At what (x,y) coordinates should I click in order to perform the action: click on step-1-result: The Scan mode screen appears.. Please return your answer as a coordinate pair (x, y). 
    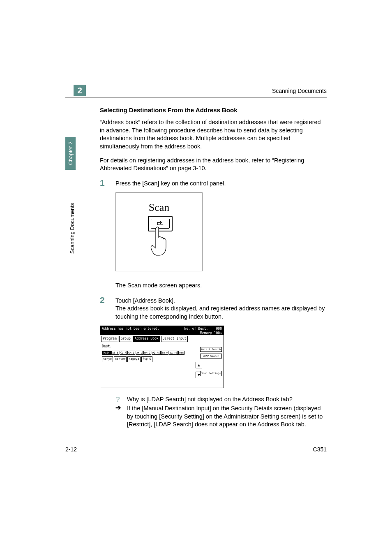
    Looking at the image, I should click on (221, 285).